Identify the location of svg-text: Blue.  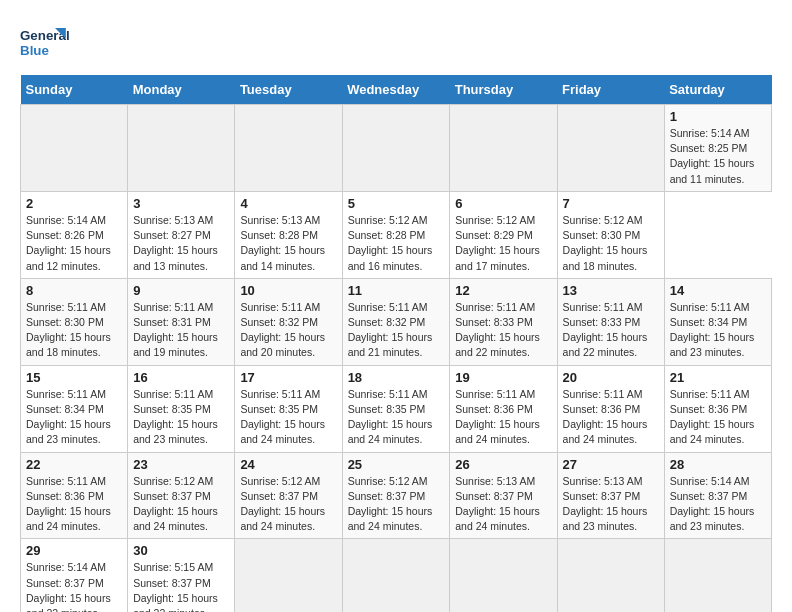
(34, 50).